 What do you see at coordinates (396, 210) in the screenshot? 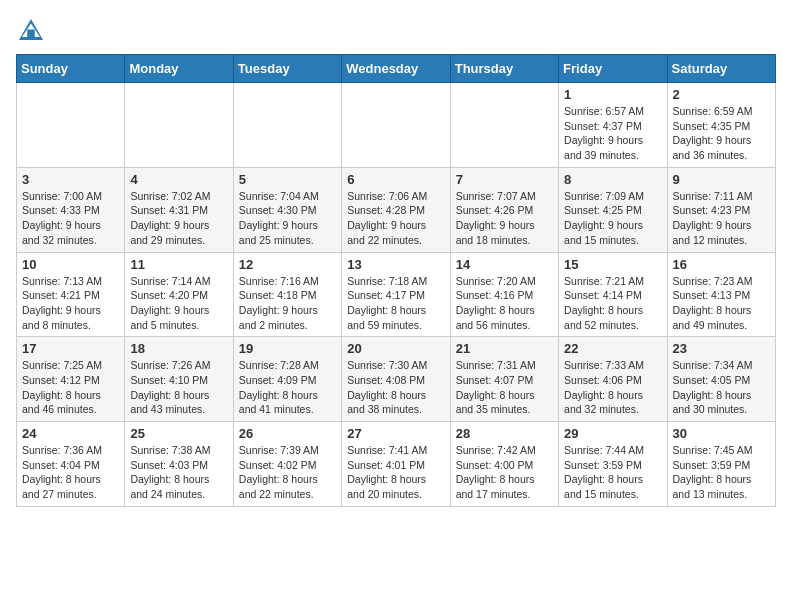
I see `calendar-week-1: 3Sunrise: 7:00 AM Sunset: 4:33 PM Daylig…` at bounding box center [396, 210].